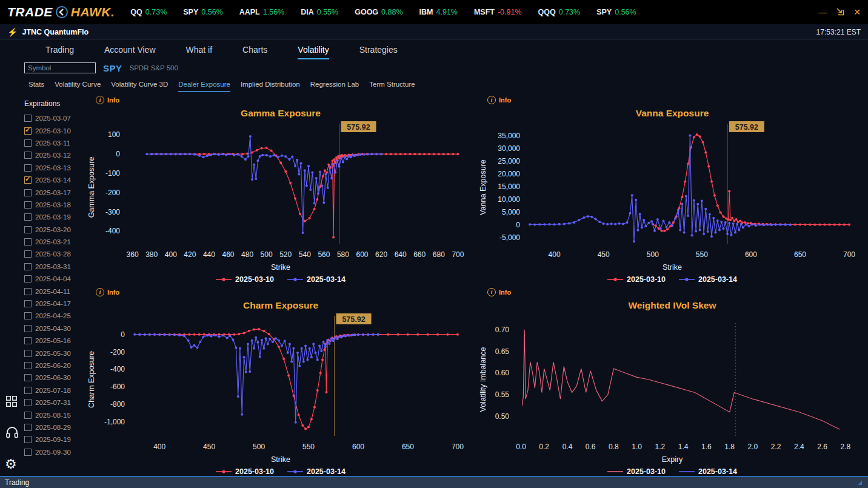 This screenshot has height=488, width=868. Describe the element at coordinates (255, 52) in the screenshot. I see `tab-charts: Charts` at that location.